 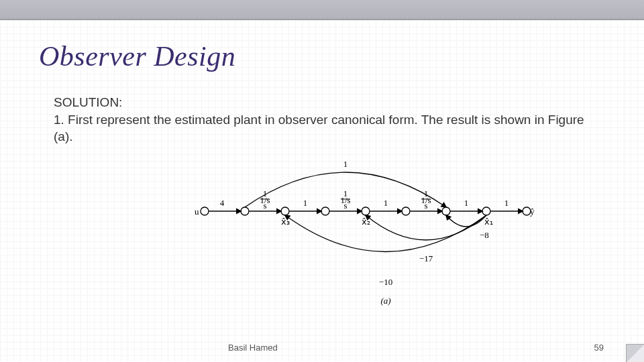 What do you see at coordinates (385, 300) in the screenshot?
I see `figure-caption: (a)` at bounding box center [385, 300].